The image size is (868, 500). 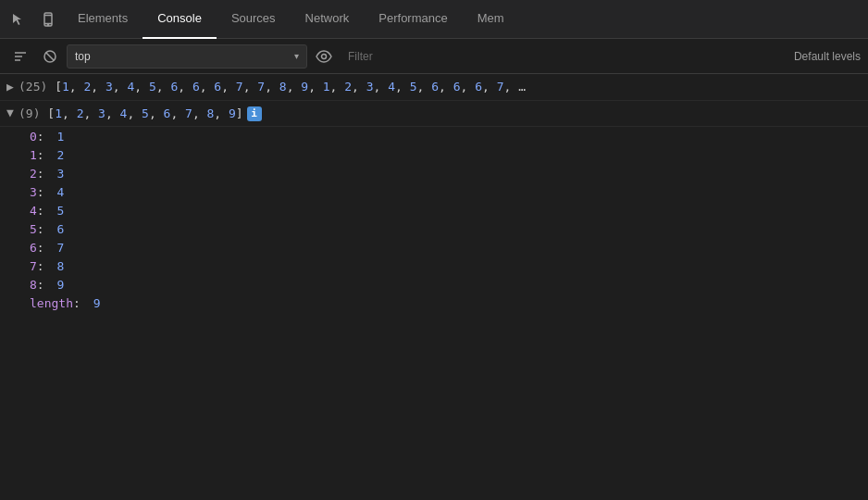 What do you see at coordinates (37, 87) in the screenshot?
I see `array-count-1: (25)` at bounding box center [37, 87].